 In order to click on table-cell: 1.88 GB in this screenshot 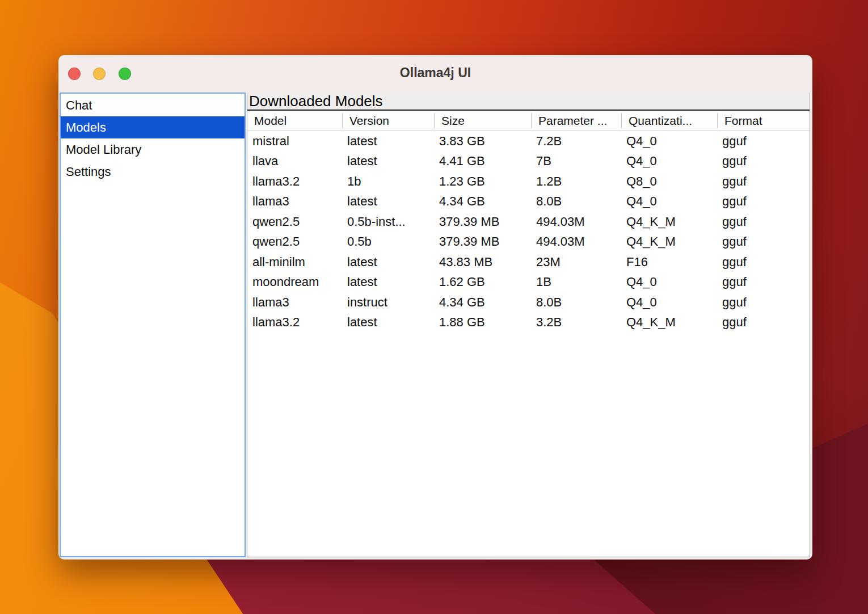, I will do `click(482, 322)`.